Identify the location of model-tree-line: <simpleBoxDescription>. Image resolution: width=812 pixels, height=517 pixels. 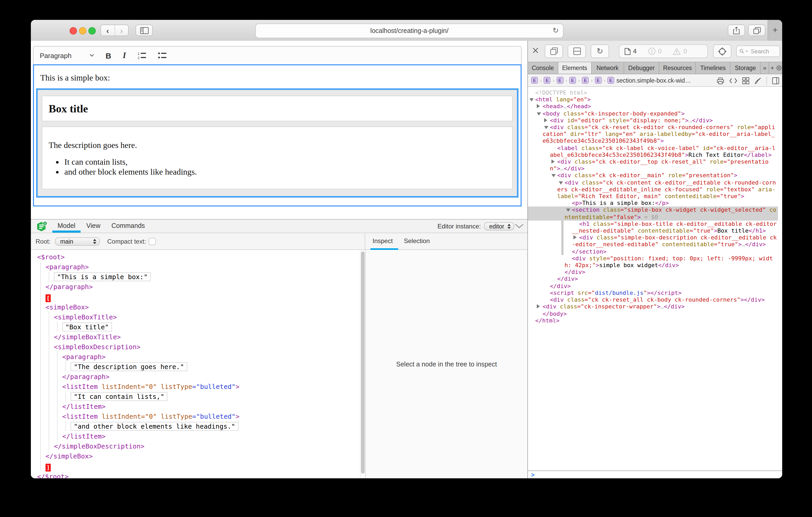
(196, 347).